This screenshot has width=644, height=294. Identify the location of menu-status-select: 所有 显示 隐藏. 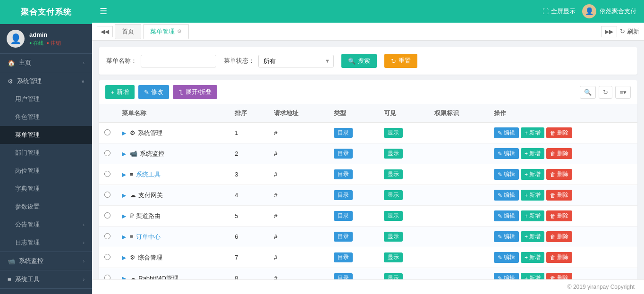
(296, 61).